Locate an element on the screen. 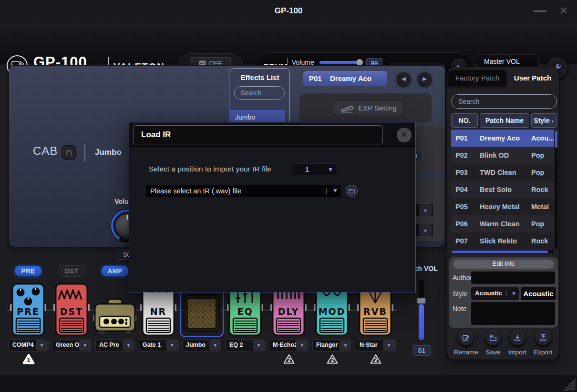 The height and width of the screenshot is (392, 577). pedal-model-select: EQ 2▼ is located at coordinates (246, 345).